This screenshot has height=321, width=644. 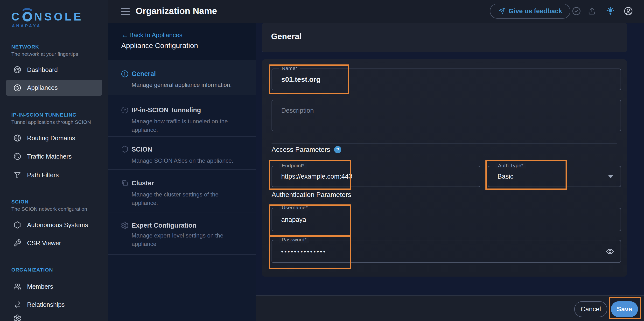 What do you see at coordinates (18, 138) in the screenshot?
I see `globe-grid-icon` at bounding box center [18, 138].